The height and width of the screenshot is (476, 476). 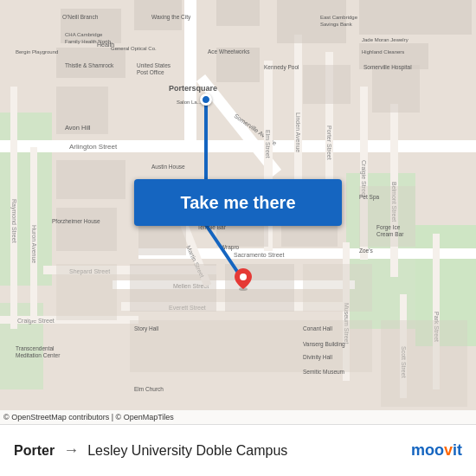 What do you see at coordinates (93, 147) in the screenshot?
I see `svg-text: Arlington Street` at bounding box center [93, 147].